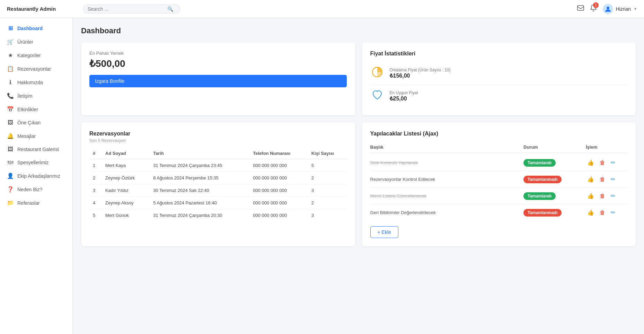 The image size is (644, 334). What do you see at coordinates (218, 203) in the screenshot?
I see `table-row: 4 Zeynep Aksoy 5 Ağustos 2024 Pazartesi …` at bounding box center [218, 203].